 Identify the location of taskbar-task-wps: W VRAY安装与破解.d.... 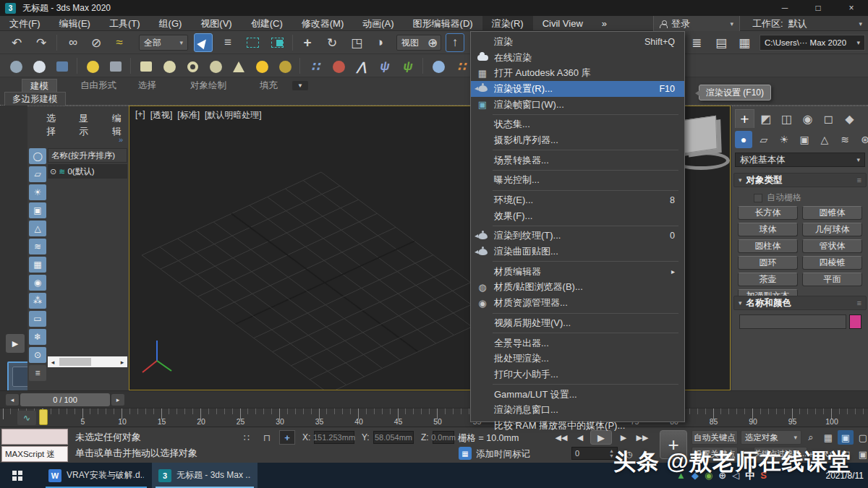
(96, 476).